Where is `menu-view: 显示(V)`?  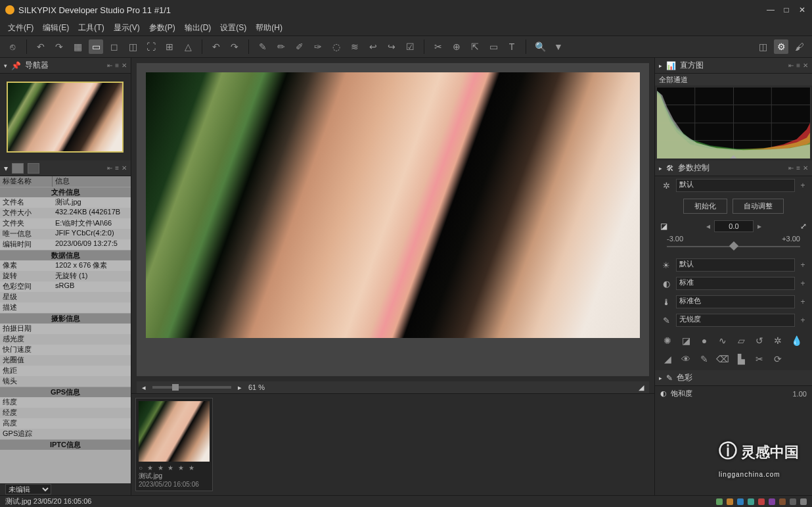 menu-view: 显示(V) is located at coordinates (127, 28).